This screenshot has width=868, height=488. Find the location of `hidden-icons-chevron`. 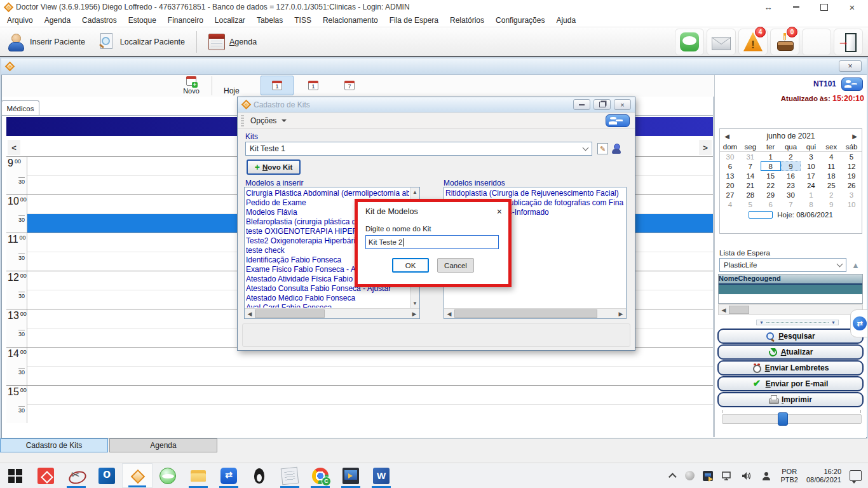

hidden-icons-chevron is located at coordinates (672, 477).